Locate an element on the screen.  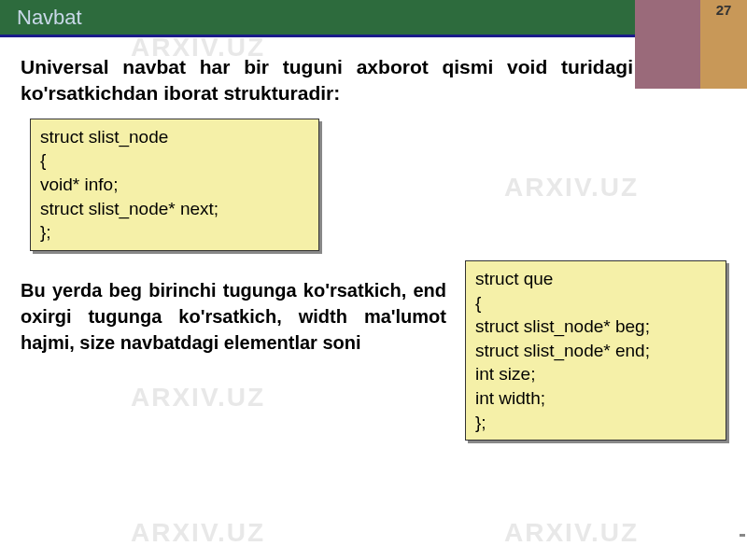
header-accent-purple is located at coordinates (668, 19).